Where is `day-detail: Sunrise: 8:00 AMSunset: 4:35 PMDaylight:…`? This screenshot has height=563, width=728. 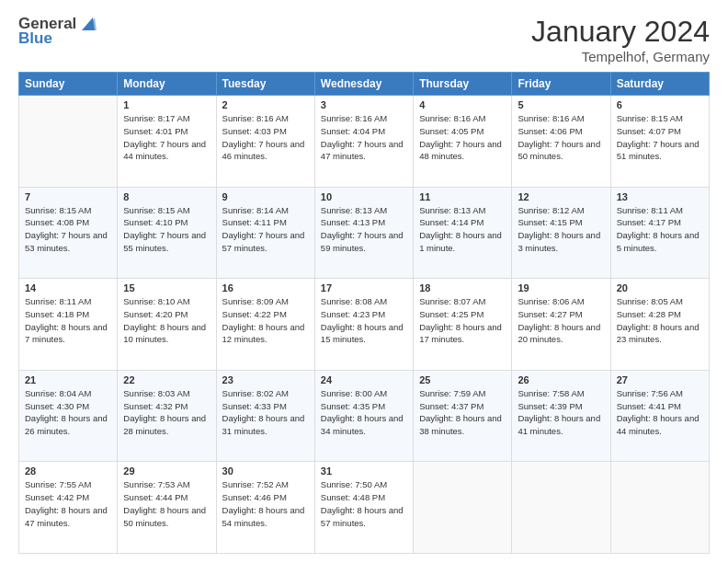
day-detail: Sunrise: 8:00 AMSunset: 4:35 PMDaylight:… is located at coordinates (364, 412).